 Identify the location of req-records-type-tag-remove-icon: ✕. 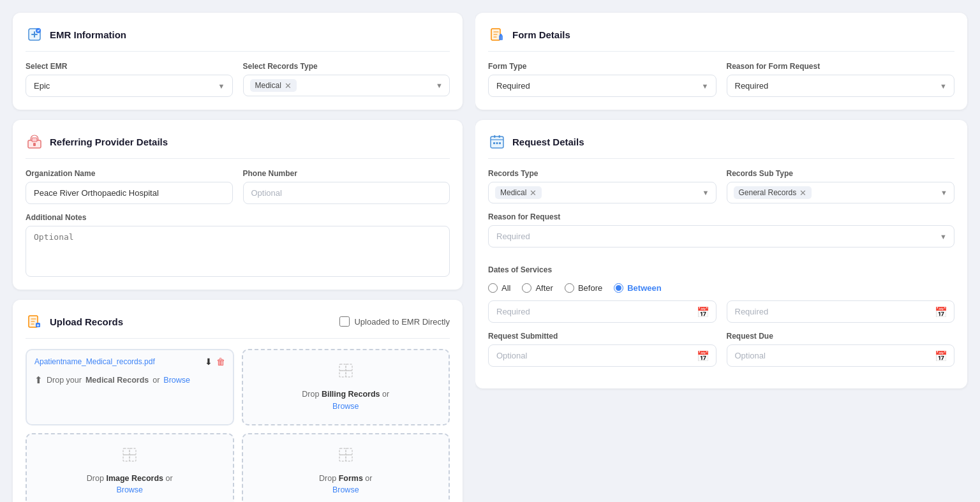
(533, 193).